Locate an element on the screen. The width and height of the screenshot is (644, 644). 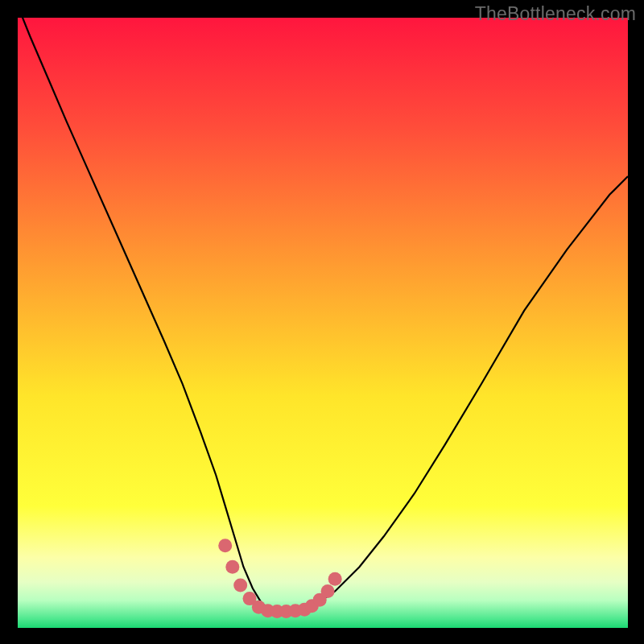
watermark-text: TheBottleneck.com is located at coordinates (555, 14).